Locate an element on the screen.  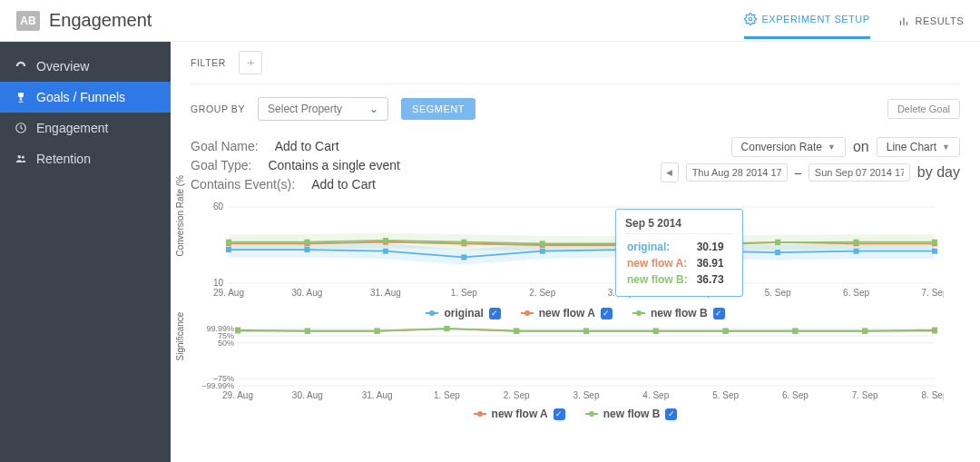
tooltip-value: 36.73 is located at coordinates (714, 280).